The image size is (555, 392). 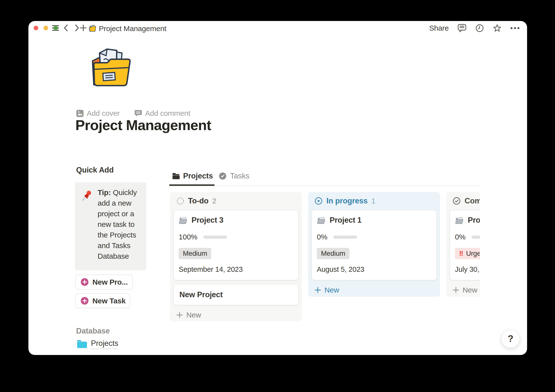 What do you see at coordinates (109, 301) in the screenshot?
I see `new-task-button-label: New Task` at bounding box center [109, 301].